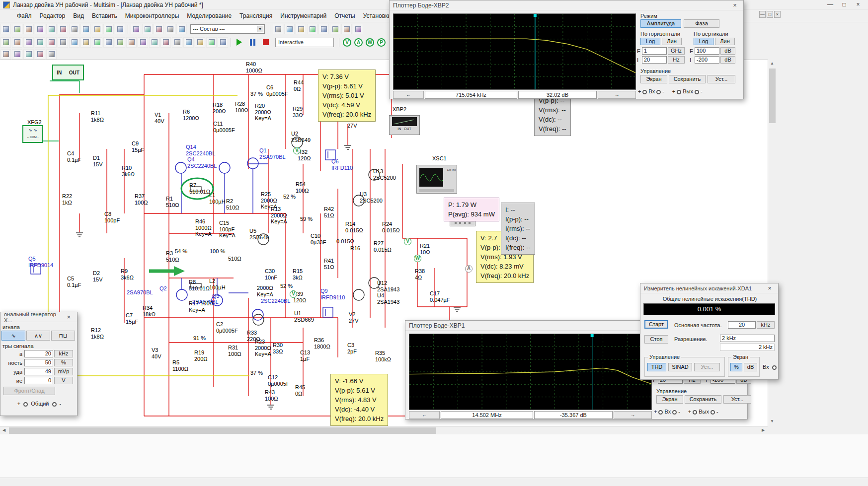 The width and height of the screenshot is (868, 486). Describe the element at coordinates (354, 318) in the screenshot. I see `component-label-V2: V227V` at that location.